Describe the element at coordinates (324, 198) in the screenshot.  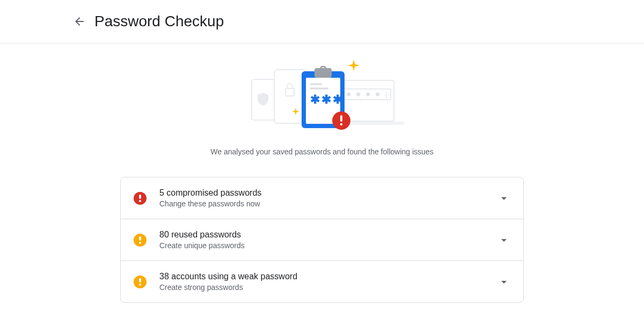
I see `issue-text: 5 compromised passwords Change these pas…` at that location.